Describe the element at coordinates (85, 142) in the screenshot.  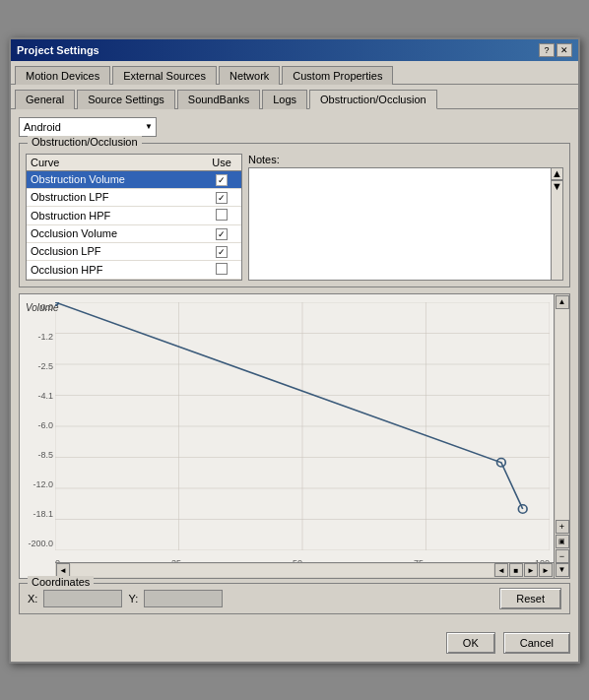
I see `group-box-title: Obstruction/Occlusion` at that location.